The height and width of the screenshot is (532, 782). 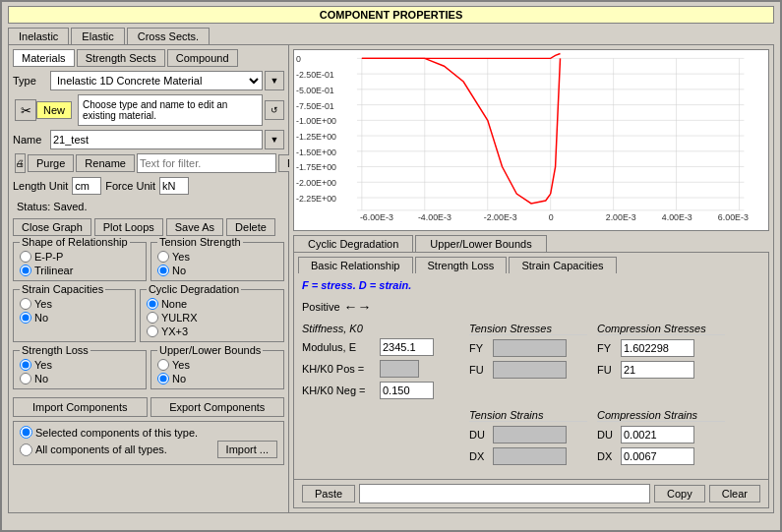 I want to click on strain-no-label: No, so click(x=41, y=318).